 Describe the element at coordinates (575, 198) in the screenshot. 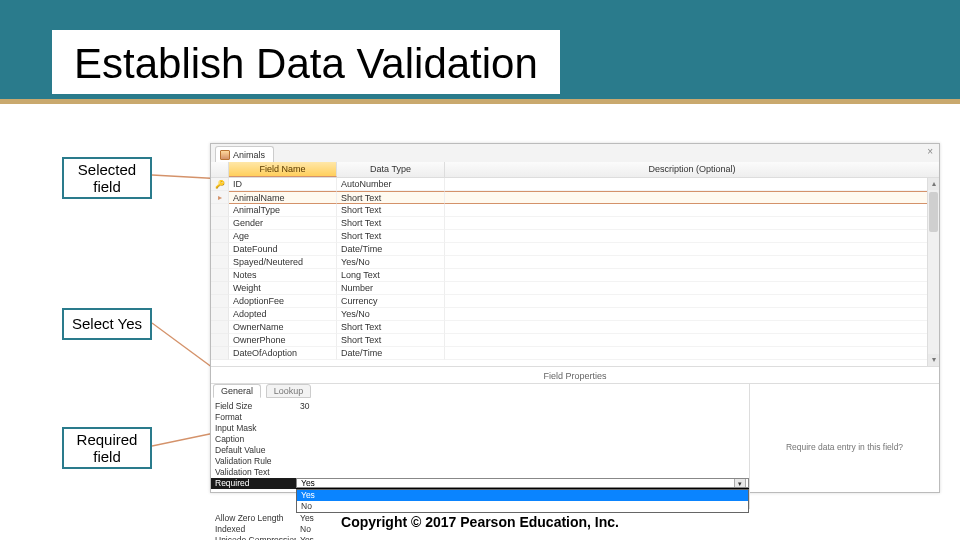

I see `table-row: ▸AnimalNameShort Text` at that location.